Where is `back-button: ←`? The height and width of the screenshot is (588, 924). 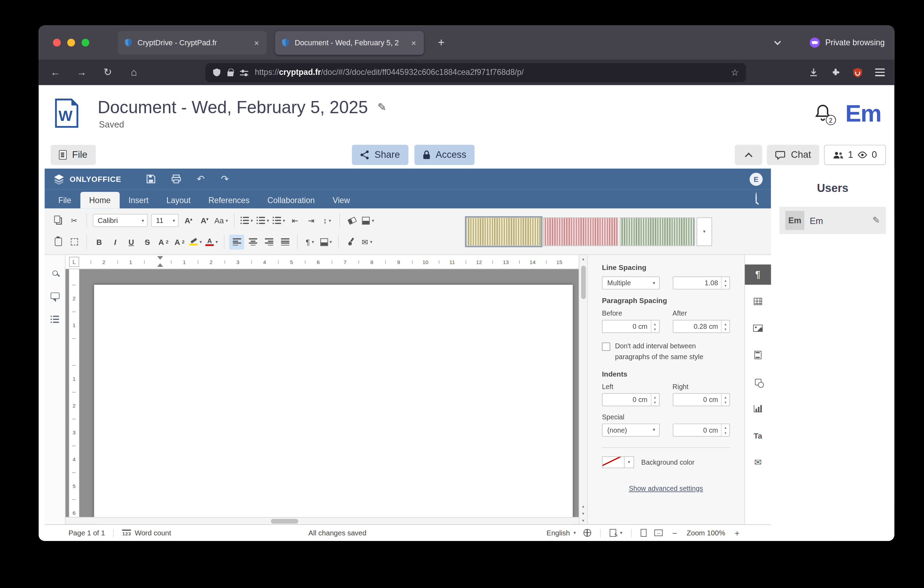
back-button: ← is located at coordinates (55, 72).